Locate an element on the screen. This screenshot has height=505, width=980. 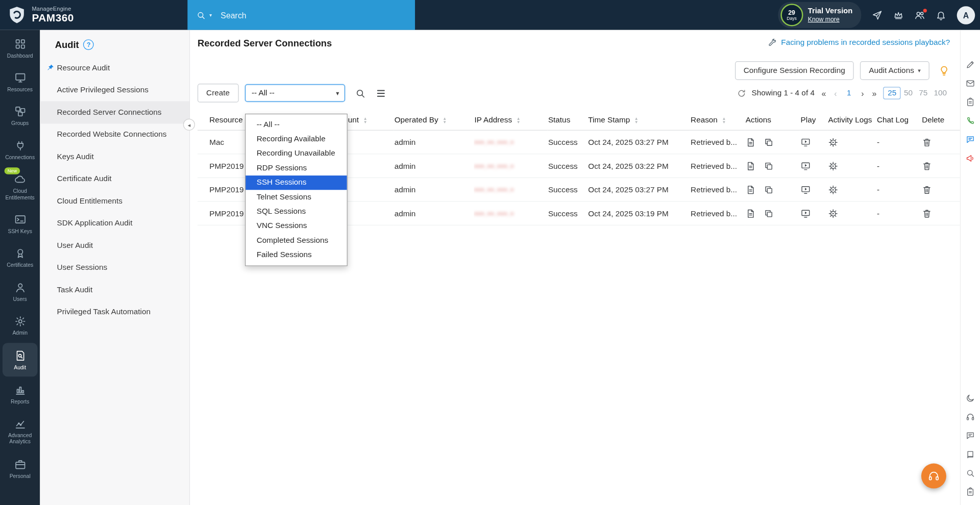
sidebar-item-connections: Connections is located at coordinates (20, 149).